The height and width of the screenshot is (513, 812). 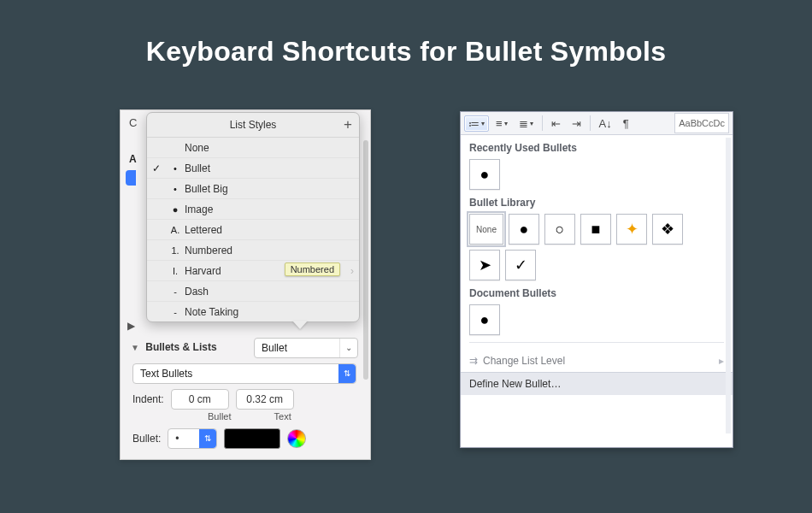 I want to click on add-style-button: +, so click(x=348, y=125).